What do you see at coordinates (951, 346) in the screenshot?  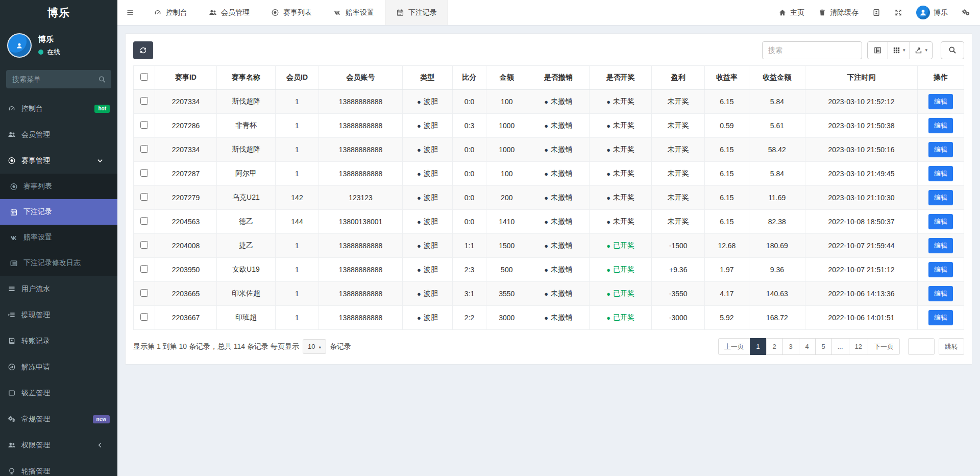 I see `page-jump-button: 跳转` at bounding box center [951, 346].